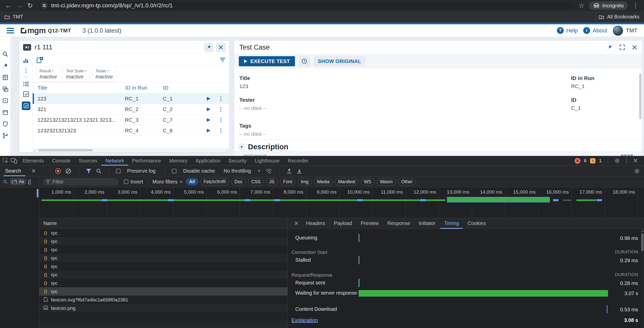 The height and width of the screenshot is (328, 644). What do you see at coordinates (427, 223) in the screenshot?
I see `detail-tab-initiator: Initiator` at bounding box center [427, 223].